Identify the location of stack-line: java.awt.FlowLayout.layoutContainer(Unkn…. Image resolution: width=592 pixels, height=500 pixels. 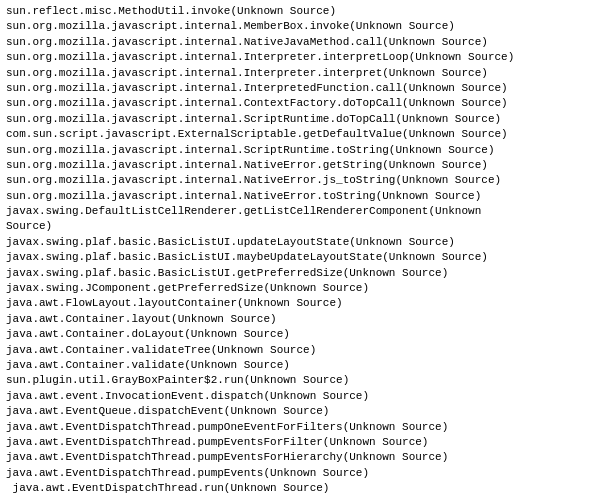
(296, 304).